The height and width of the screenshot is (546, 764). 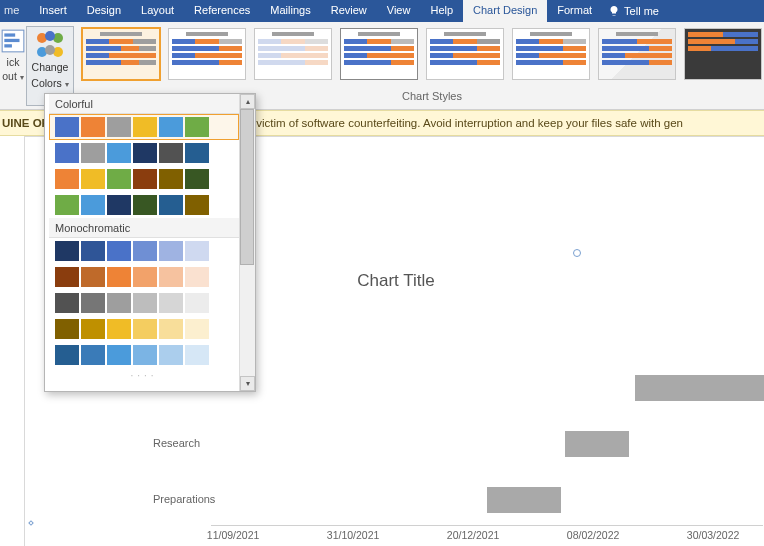 What do you see at coordinates (354, 535) in the screenshot?
I see `x-tick-1: 31/10/2021` at bounding box center [354, 535].